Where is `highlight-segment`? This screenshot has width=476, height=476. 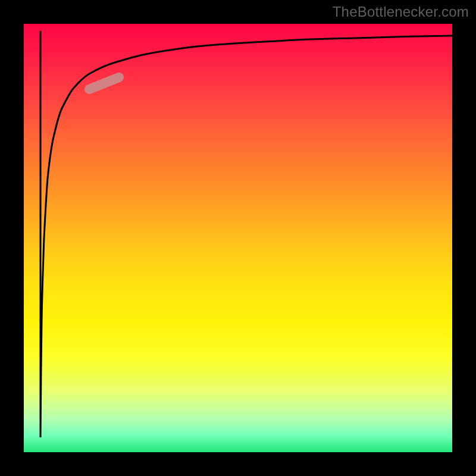
highlight-segment is located at coordinates (104, 83).